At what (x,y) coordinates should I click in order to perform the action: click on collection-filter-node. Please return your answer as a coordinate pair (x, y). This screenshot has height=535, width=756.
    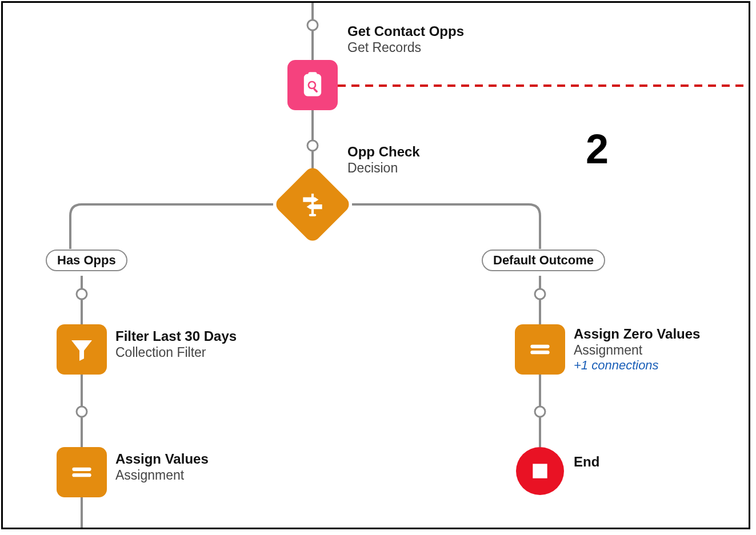
    Looking at the image, I should click on (82, 349).